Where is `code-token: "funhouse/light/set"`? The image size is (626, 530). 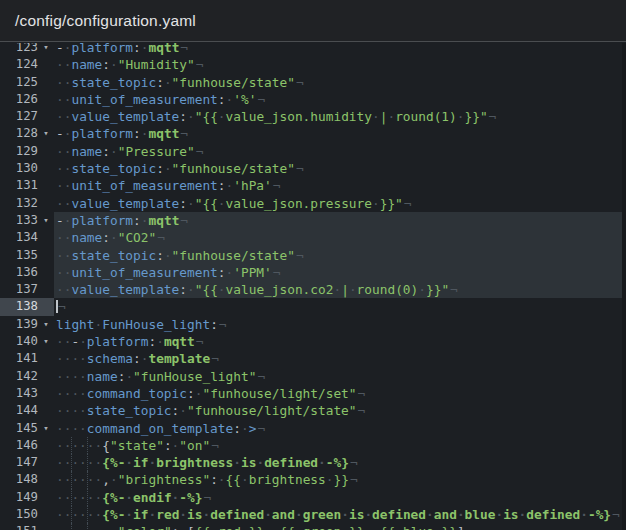
code-token: "funhouse/light/set" is located at coordinates (279, 394).